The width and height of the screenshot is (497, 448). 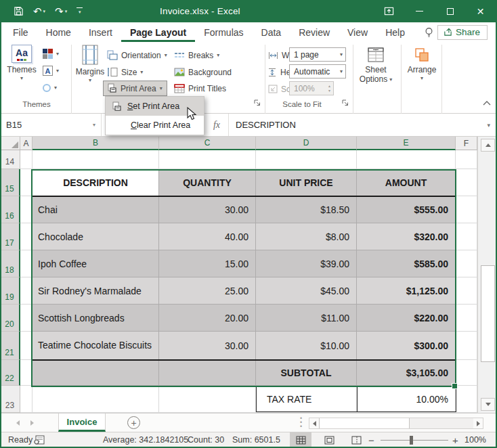 I want to click on width-combobox: 1 page ▾, so click(x=318, y=54).